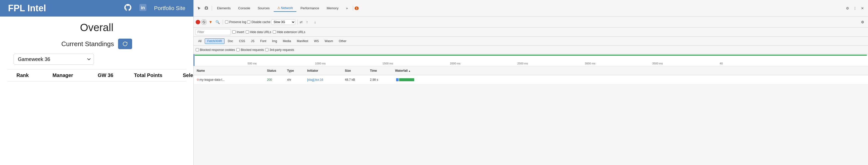 The image size is (868, 165). What do you see at coordinates (381, 80) in the screenshot?
I see `cell-time: 2.98 s` at bounding box center [381, 80].